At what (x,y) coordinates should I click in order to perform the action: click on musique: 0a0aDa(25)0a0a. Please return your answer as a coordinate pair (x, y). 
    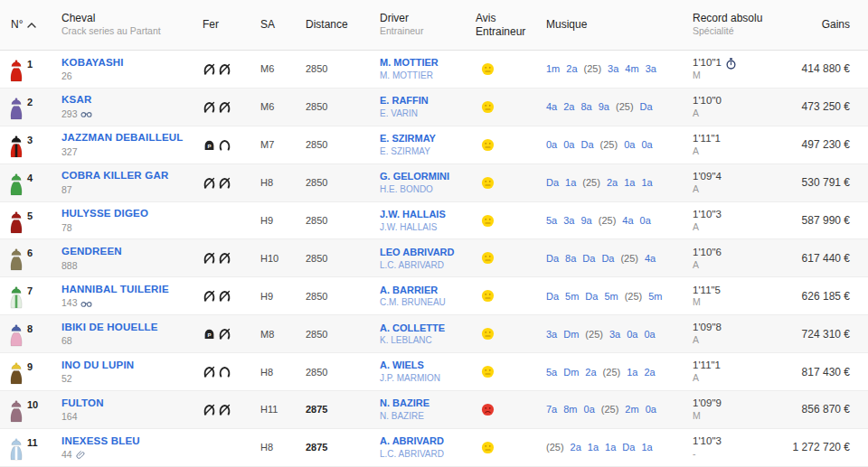
    Looking at the image, I should click on (616, 145).